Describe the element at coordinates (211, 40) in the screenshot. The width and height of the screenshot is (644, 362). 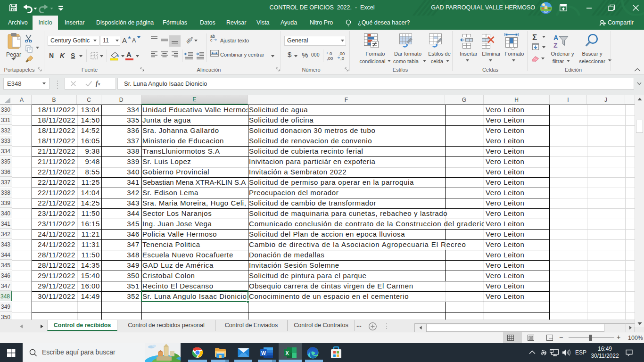
I see `svg-text: c` at that location.